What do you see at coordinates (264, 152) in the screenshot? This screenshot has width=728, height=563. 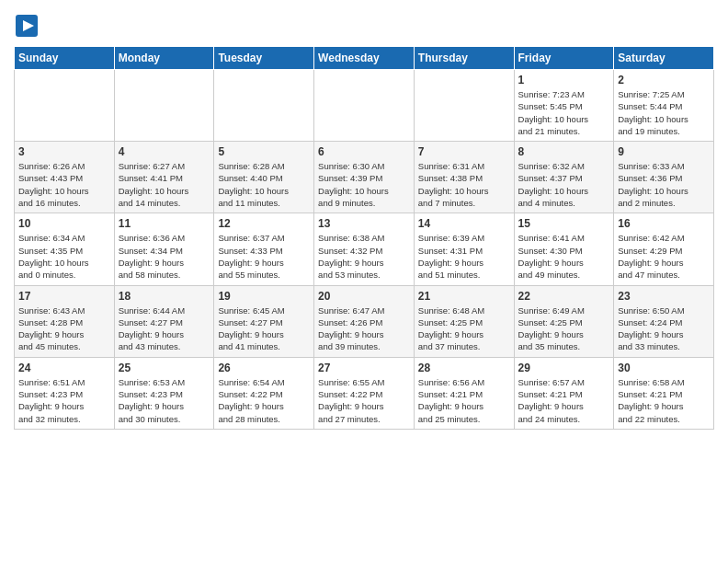 I see `day-number: 5` at bounding box center [264, 152].